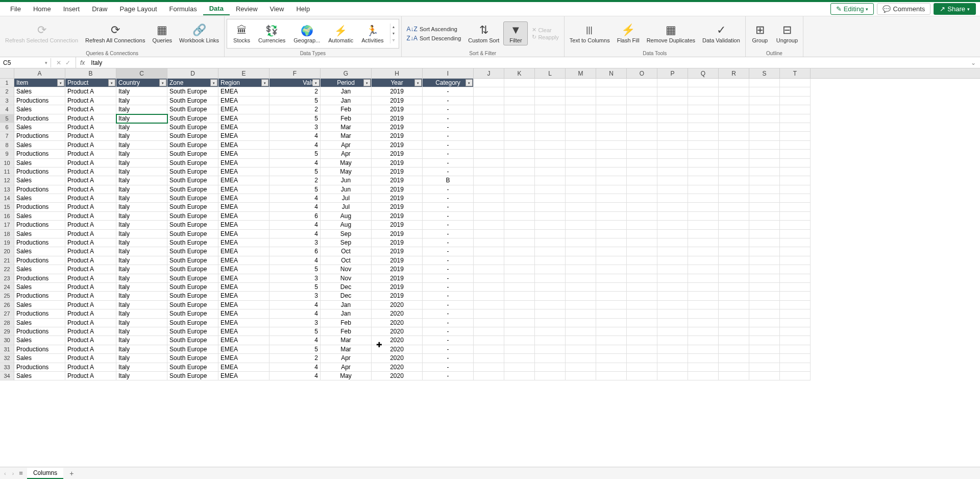 This screenshot has width=980, height=479. I want to click on cell: 3, so click(295, 128).